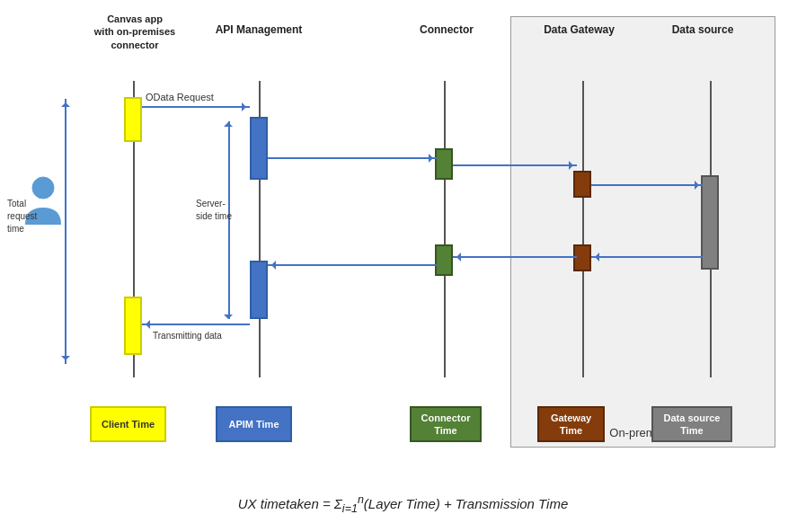 The height and width of the screenshot is (532, 806). Describe the element at coordinates (133, 325) in the screenshot. I see `canvas-block-bottom` at that location.